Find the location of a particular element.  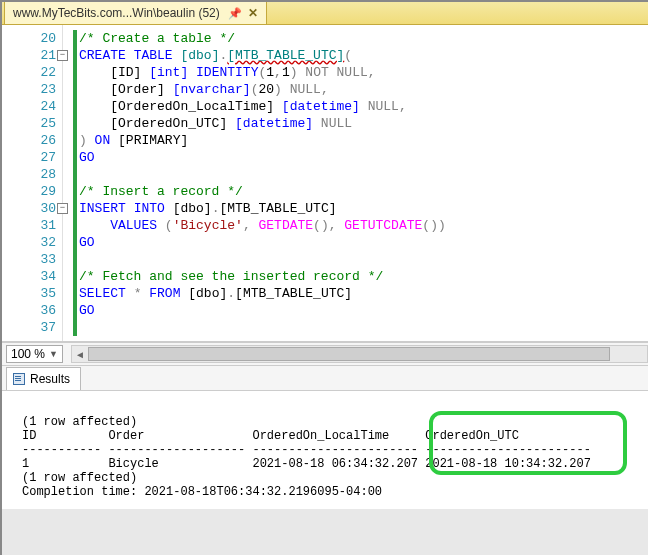

code-line: [Order] [nvarchar](20) NULL, is located at coordinates (364, 90).